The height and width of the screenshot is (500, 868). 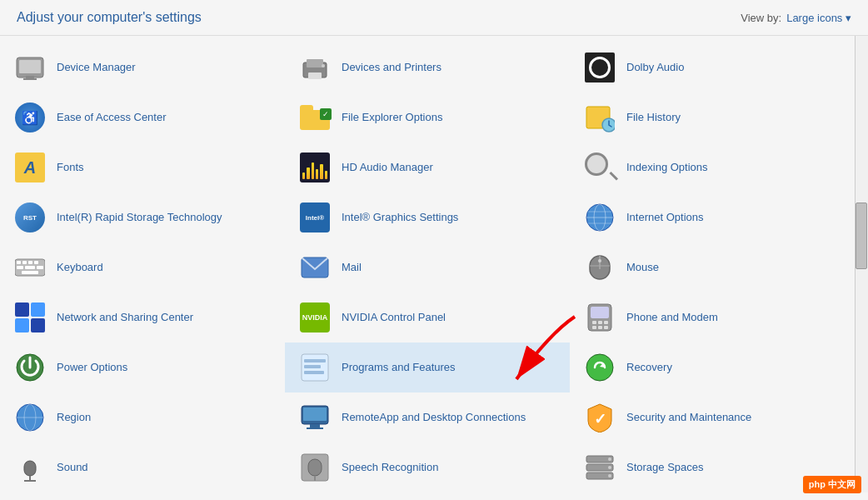 What do you see at coordinates (600, 318) in the screenshot?
I see `phone-modem-icon` at bounding box center [600, 318].